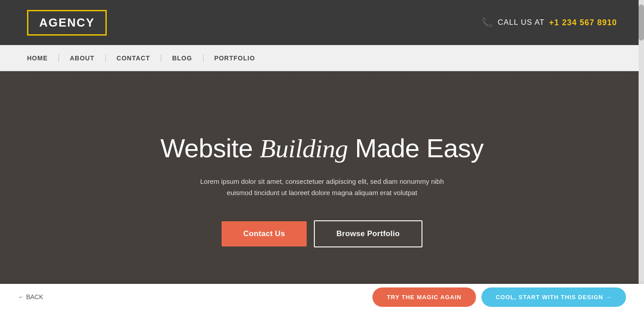 The image size is (644, 310). What do you see at coordinates (43, 58) in the screenshot?
I see `nav-home: HOME` at bounding box center [43, 58].